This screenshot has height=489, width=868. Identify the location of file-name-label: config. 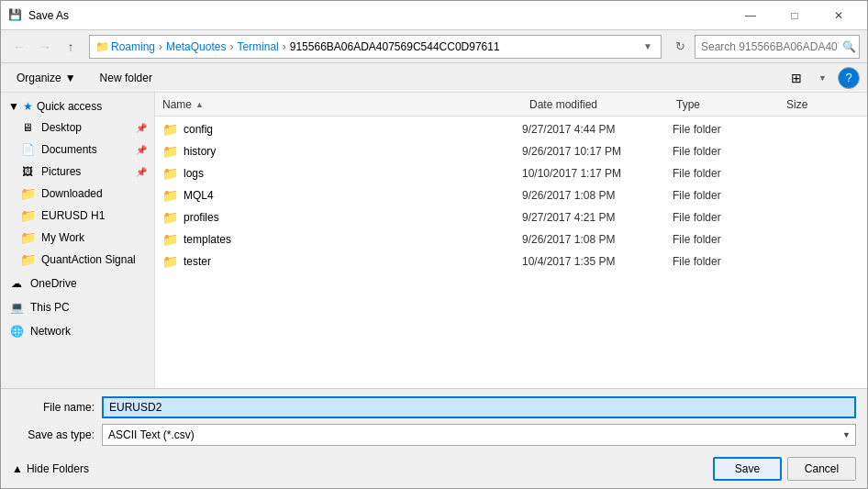
(198, 129).